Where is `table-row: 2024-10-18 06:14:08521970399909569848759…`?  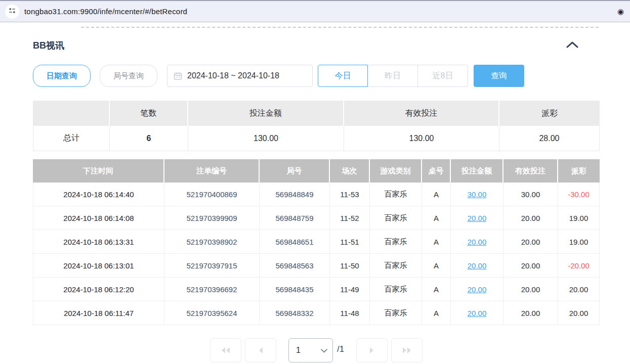
table-row: 2024-10-18 06:14:08521970399909569848759… is located at coordinates (316, 218).